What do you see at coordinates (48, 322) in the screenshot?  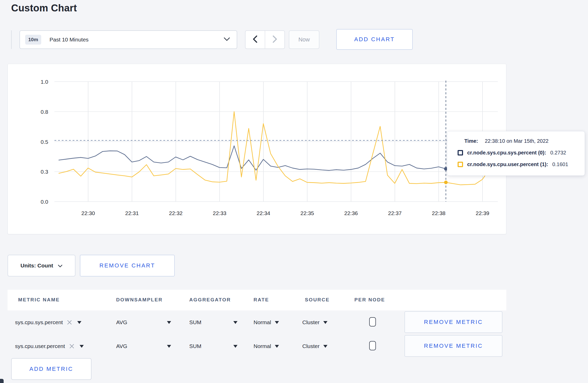 I see `metric-name-dropdown: sys.cpu.sys.percent` at bounding box center [48, 322].